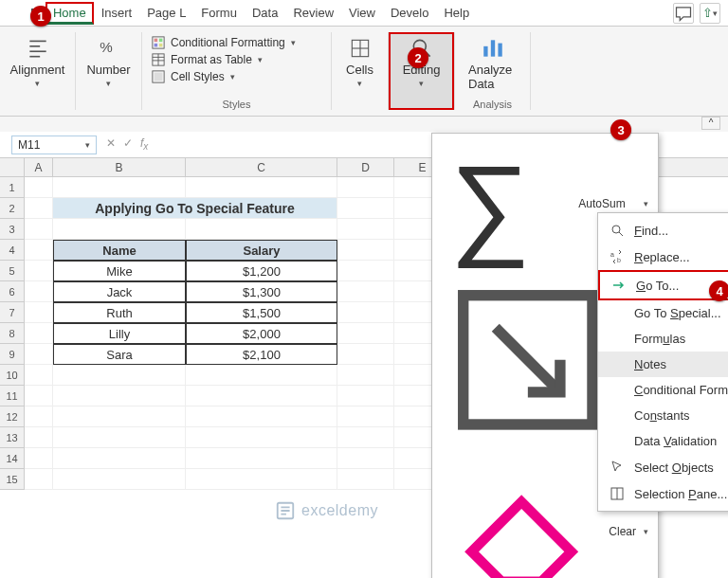 The width and height of the screenshot is (728, 578). Describe the element at coordinates (262, 354) in the screenshot. I see `table-cell: $2,100` at that location.